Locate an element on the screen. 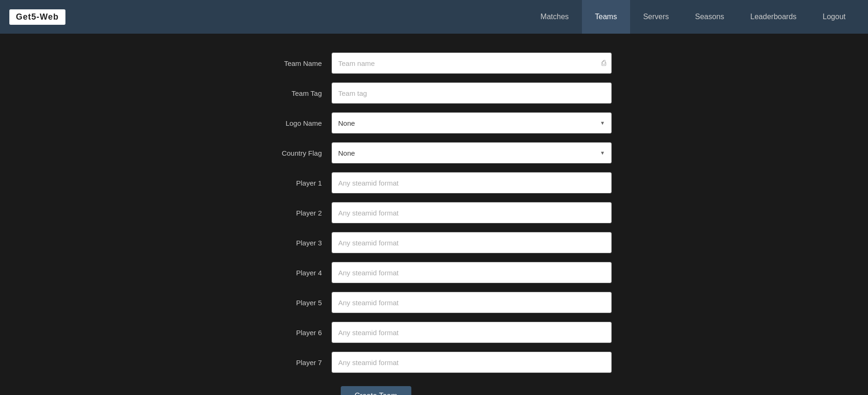 The height and width of the screenshot is (395, 868). logo-name-wrapper: None is located at coordinates (472, 123).